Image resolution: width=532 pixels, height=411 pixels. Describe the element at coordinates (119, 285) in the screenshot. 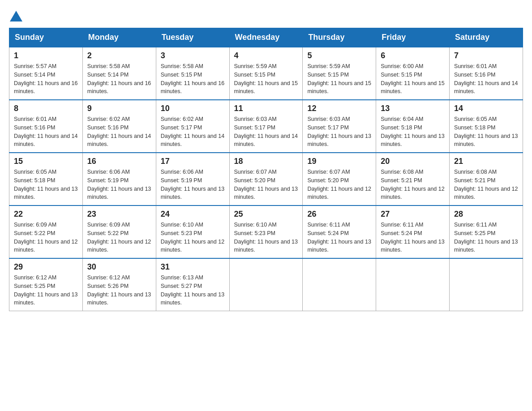

I see `calendar-day-cell: 30Sunrise: 6:12 AMSunset: 5:26 PMDayligh…` at that location.